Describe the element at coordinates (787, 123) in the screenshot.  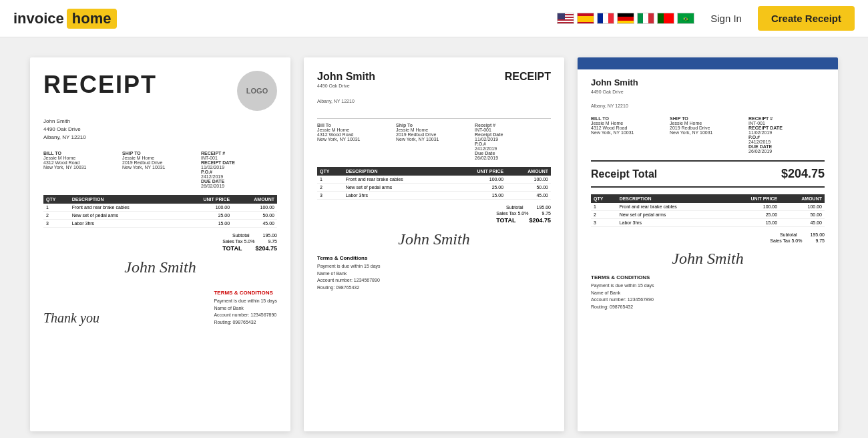
I see `card3-receipt-num: INT-001` at that location.